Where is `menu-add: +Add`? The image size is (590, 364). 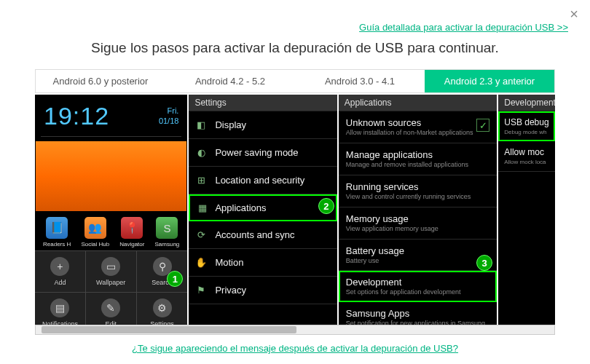 menu-add: +Add is located at coordinates (60, 272).